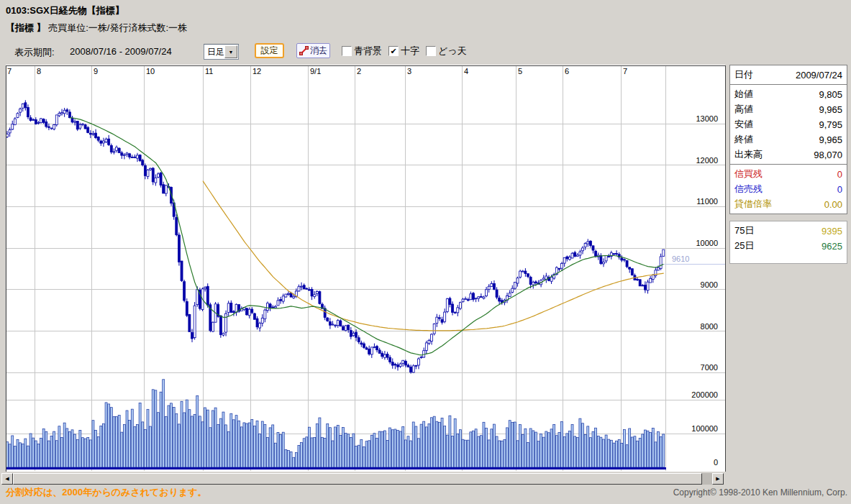 The height and width of the screenshot is (504, 851). What do you see at coordinates (709, 326) in the screenshot?
I see `svg-text: 8000` at bounding box center [709, 326].